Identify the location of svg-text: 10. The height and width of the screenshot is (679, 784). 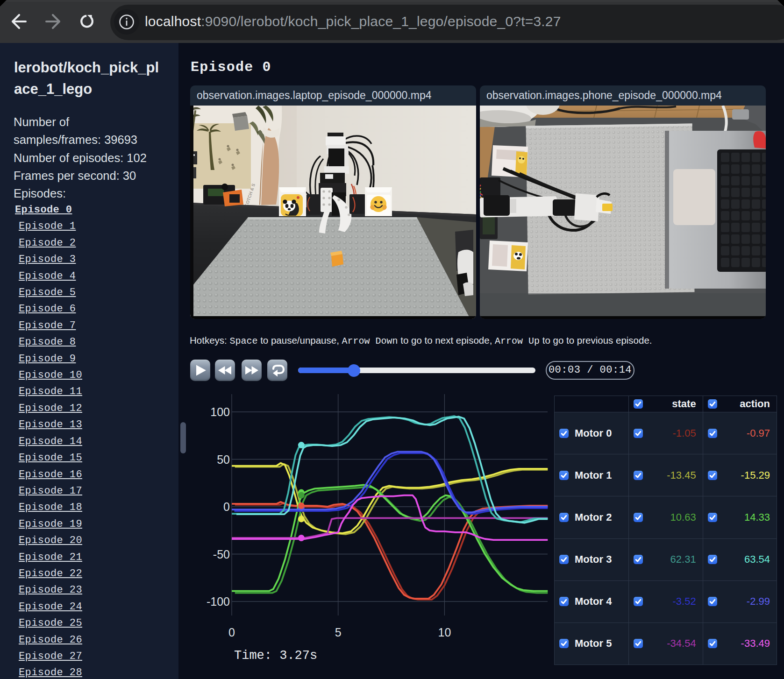
(444, 632).